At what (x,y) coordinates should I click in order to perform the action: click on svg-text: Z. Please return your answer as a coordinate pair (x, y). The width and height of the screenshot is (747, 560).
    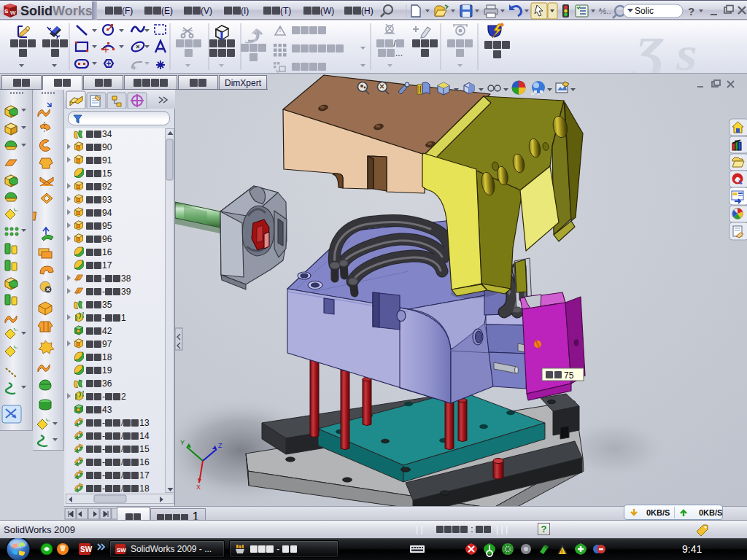
    Looking at the image, I should click on (220, 446).